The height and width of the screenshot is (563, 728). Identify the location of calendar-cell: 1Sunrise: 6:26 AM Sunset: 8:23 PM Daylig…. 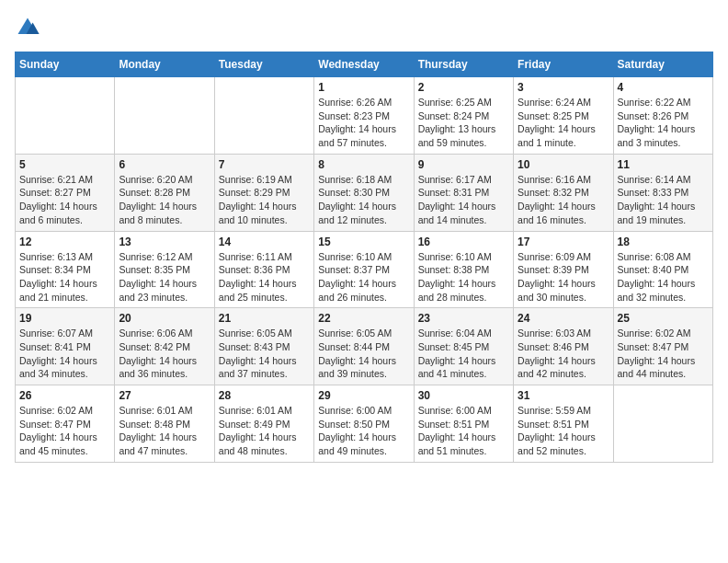
(364, 116).